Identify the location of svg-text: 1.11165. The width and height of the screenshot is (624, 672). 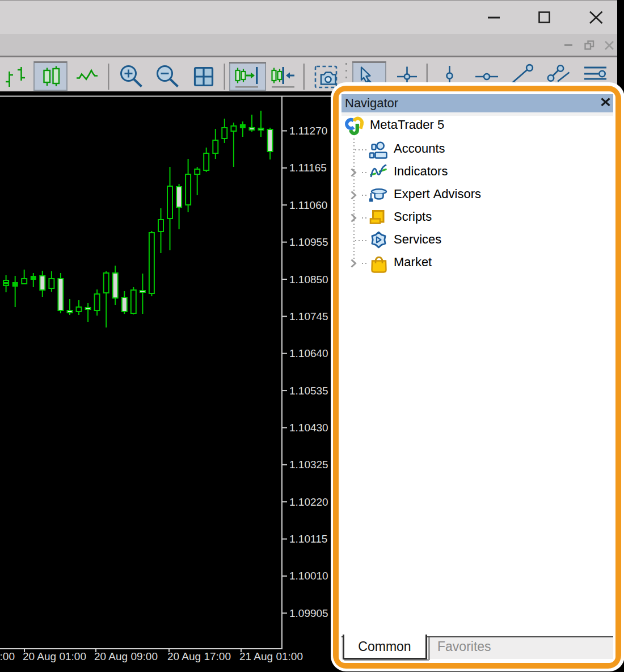
(308, 168).